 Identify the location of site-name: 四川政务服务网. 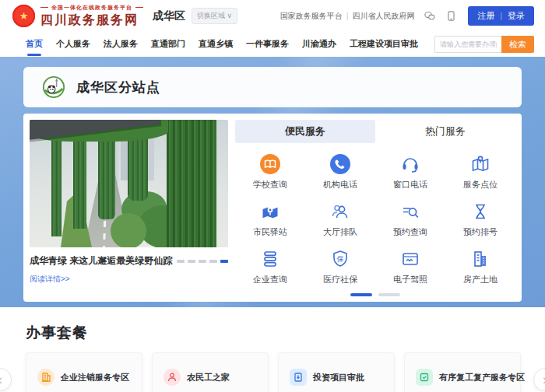
(92, 20).